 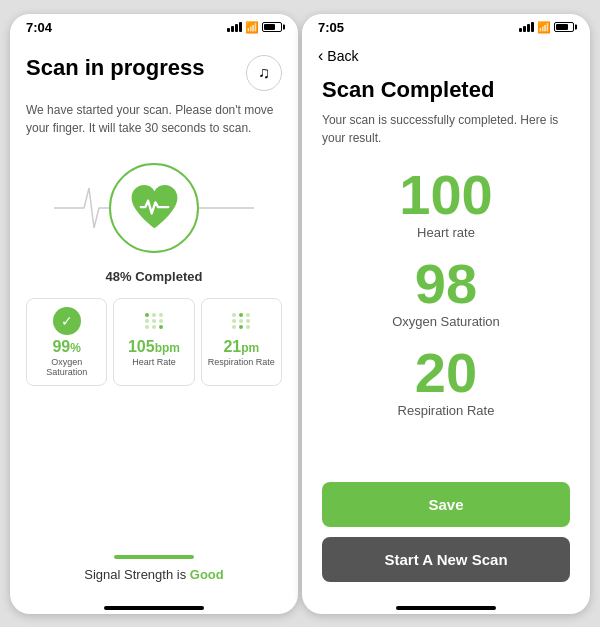 What do you see at coordinates (446, 382) in the screenshot?
I see `result-respiration: 20 Respiration Rate` at bounding box center [446, 382].